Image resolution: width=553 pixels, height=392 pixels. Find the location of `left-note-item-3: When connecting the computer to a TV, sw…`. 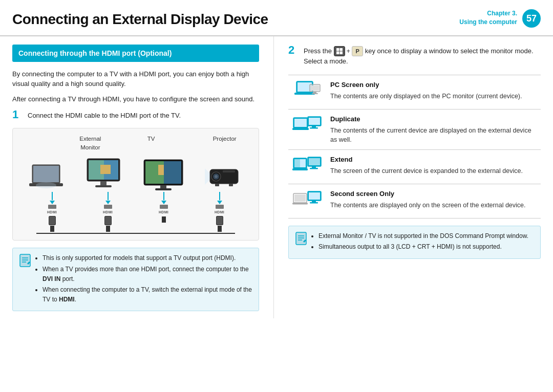

left-note-item-3: When connecting the computer to a TV, sw… is located at coordinates (147, 295).